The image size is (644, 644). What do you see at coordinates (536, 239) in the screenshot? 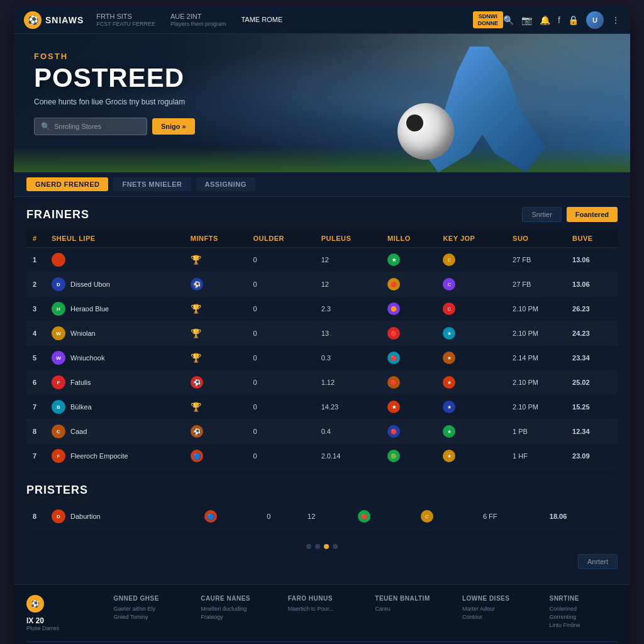
I see `col-suo: Suo` at bounding box center [536, 239].